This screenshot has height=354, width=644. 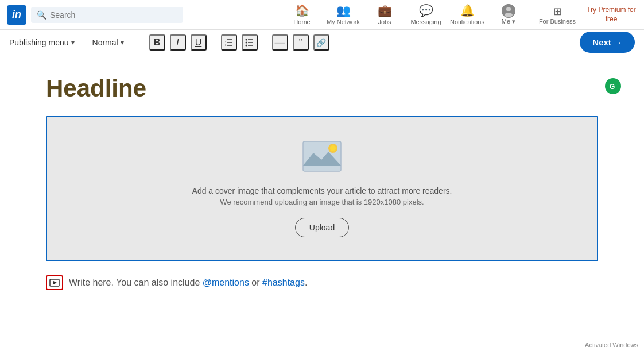 What do you see at coordinates (385, 10) in the screenshot?
I see `jobs-icon: 💼` at bounding box center [385, 10].